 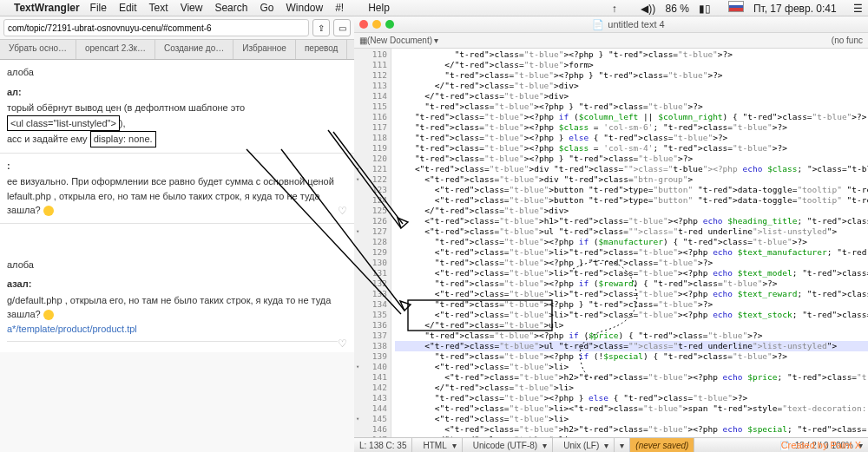 What do you see at coordinates (304, 8) in the screenshot?
I see `menu-window: Window` at bounding box center [304, 8].